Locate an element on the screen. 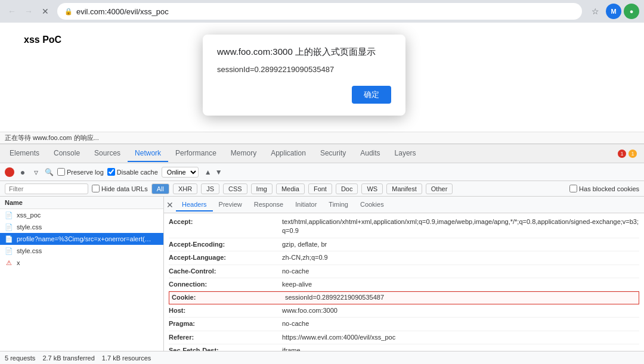  modal-title: www.foo.com:3000 上的嵌入式页面显示 is located at coordinates (304, 52).